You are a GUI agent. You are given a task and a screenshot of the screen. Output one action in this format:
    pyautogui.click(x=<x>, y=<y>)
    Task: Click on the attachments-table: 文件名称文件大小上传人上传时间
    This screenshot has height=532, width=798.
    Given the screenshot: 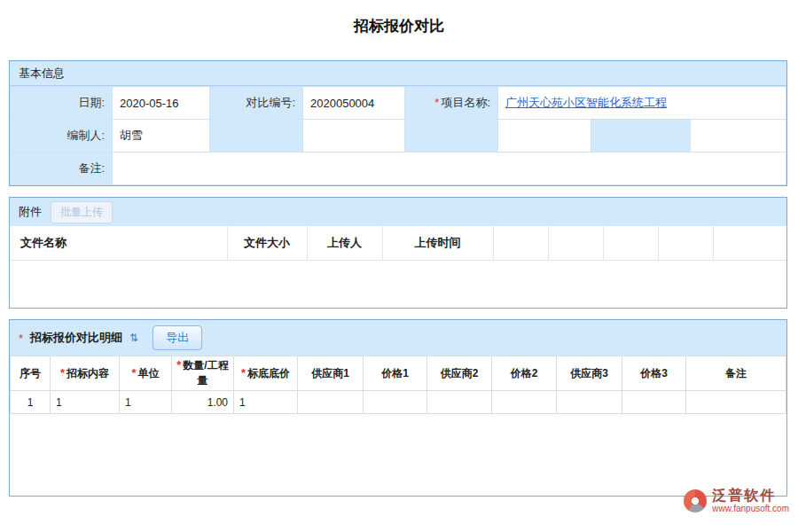 What is the action you would take?
    pyautogui.click(x=398, y=243)
    